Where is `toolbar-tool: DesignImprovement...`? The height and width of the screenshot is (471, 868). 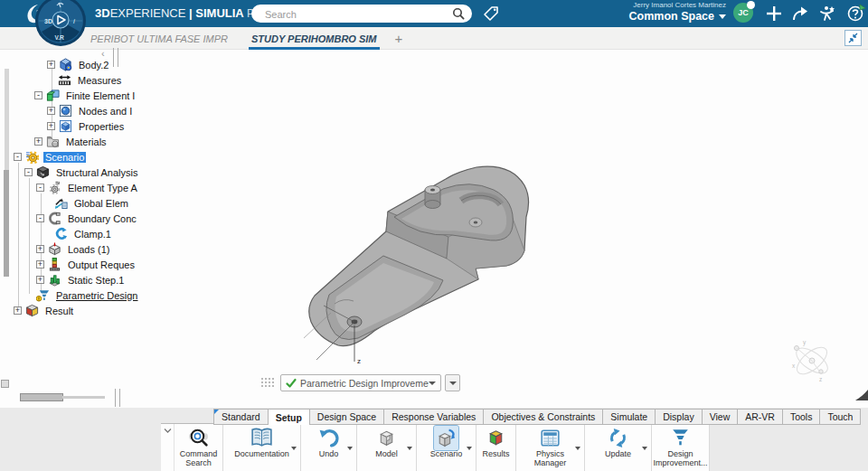 toolbar-tool: DesignImprovement... is located at coordinates (681, 447).